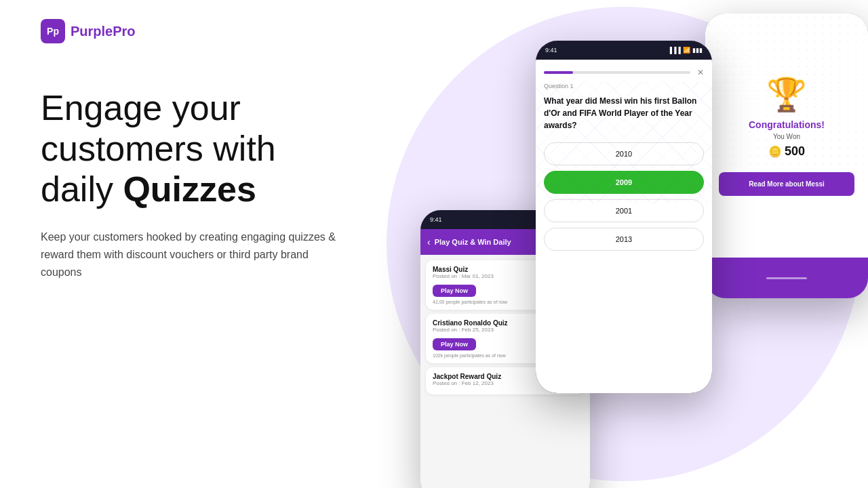  I want to click on nav-title-middle: Play Quiz & Win Daily, so click(473, 242).